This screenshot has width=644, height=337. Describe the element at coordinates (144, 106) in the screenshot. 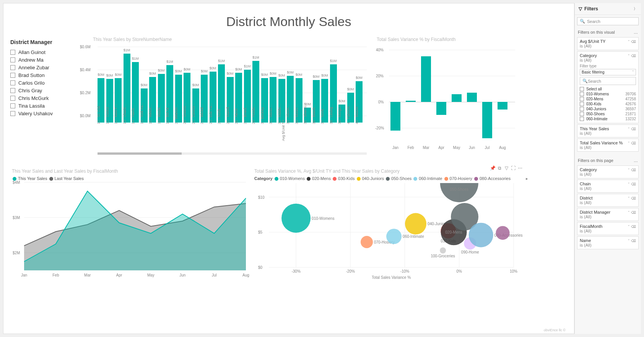

I see `bar: $0M15 - York Fa…` at that location.